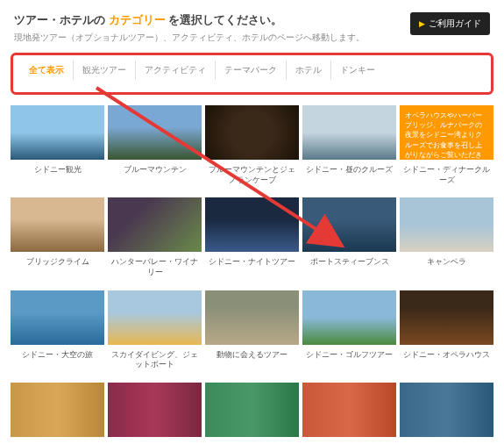  I want to click on play-icon: ▶, so click(422, 24).